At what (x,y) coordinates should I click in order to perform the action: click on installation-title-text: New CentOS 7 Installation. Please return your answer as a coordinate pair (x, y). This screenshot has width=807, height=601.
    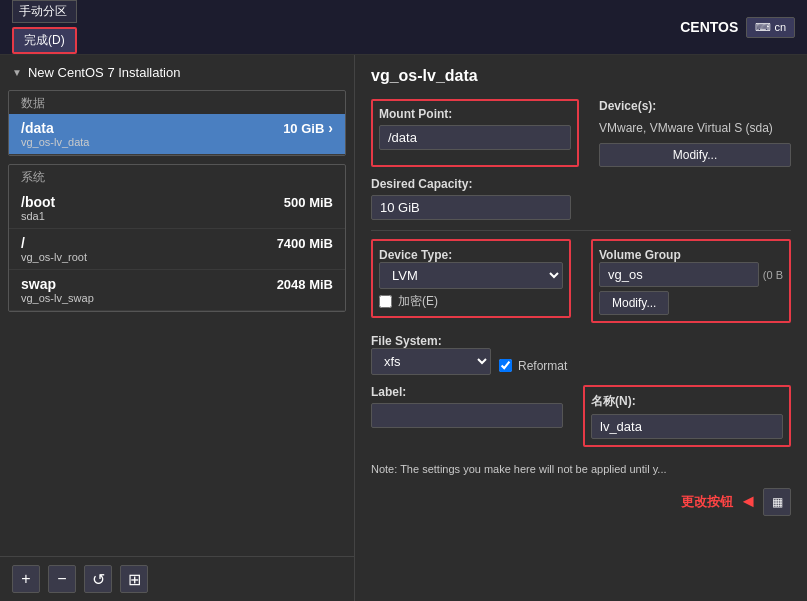
    Looking at the image, I should click on (104, 72).